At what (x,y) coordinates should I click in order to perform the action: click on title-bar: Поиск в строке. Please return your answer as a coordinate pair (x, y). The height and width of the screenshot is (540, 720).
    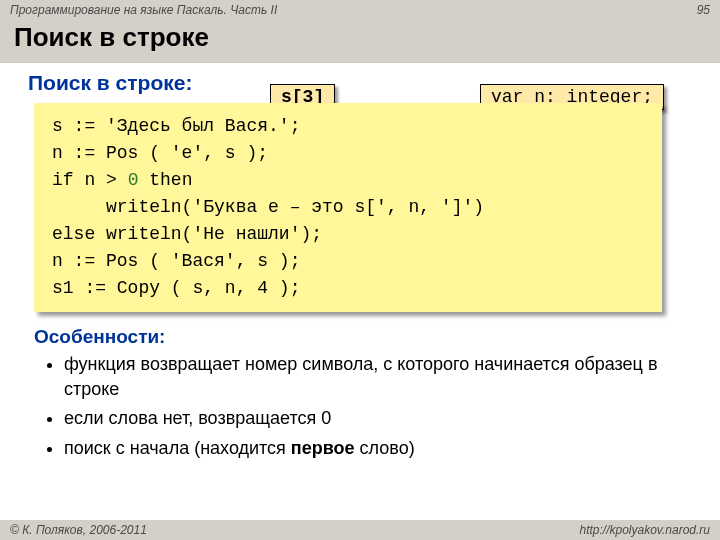
    Looking at the image, I should click on (360, 42).